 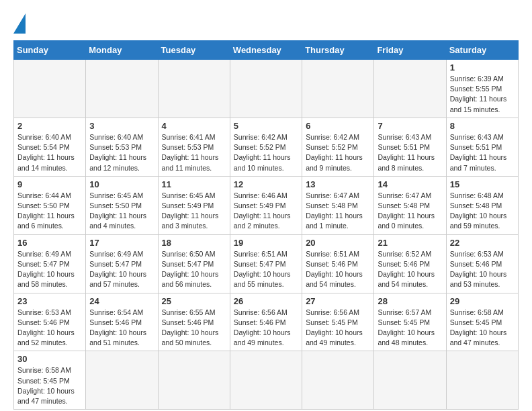 What do you see at coordinates (410, 243) in the screenshot?
I see `day-number: 21` at bounding box center [410, 243].